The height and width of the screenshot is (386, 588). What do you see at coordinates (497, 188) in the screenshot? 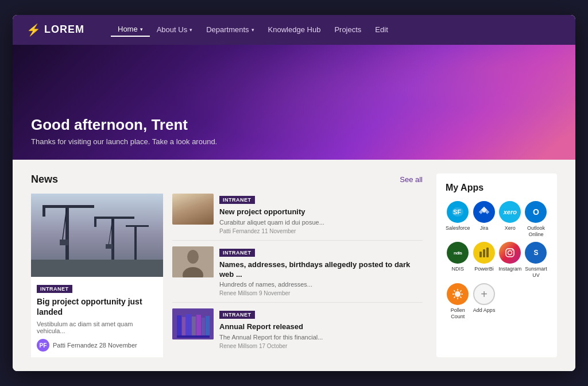
I see `apps-title: My Apps` at bounding box center [497, 188].